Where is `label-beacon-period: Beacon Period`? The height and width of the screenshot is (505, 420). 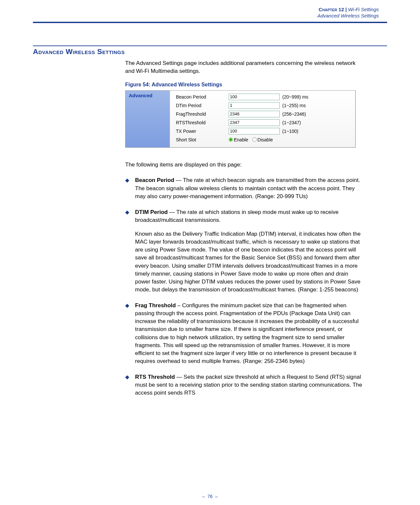 label-beacon-period: Beacon Period is located at coordinates (202, 97).